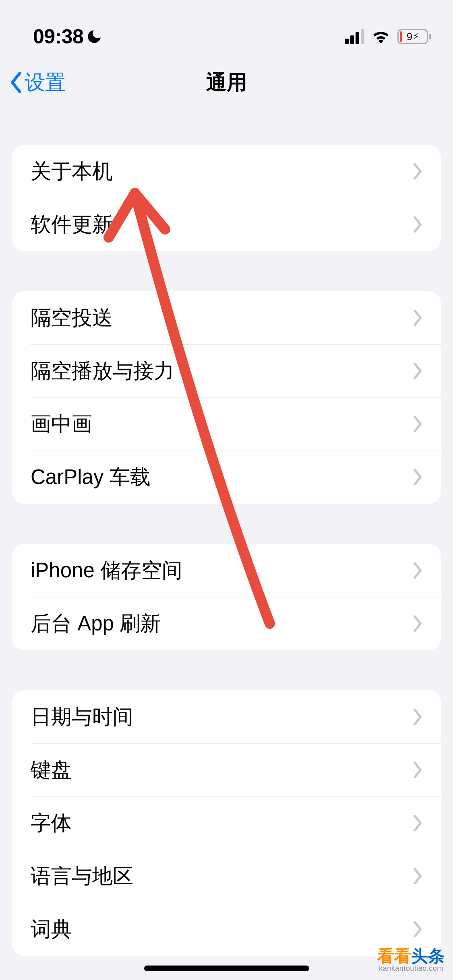 Image resolution: width=453 pixels, height=980 pixels. I want to click on back-label: 设置, so click(45, 83).